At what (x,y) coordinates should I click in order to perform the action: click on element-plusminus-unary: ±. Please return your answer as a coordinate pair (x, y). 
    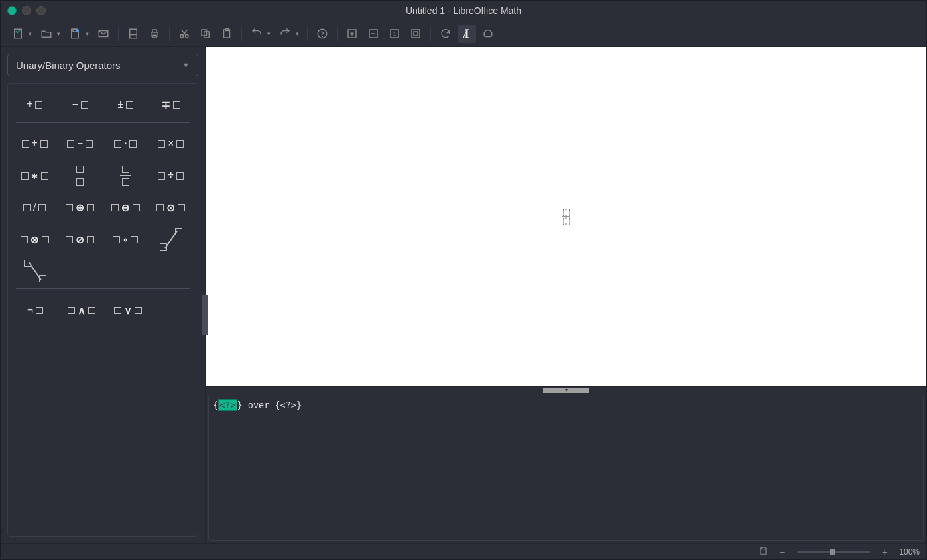
    Looking at the image, I should click on (126, 105).